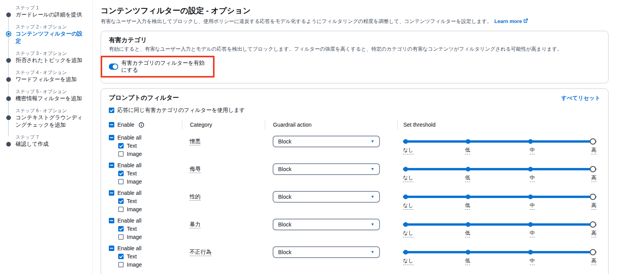 The width and height of the screenshot is (644, 274). What do you see at coordinates (134, 209) in the screenshot?
I see `image-label: Image` at bounding box center [134, 209].